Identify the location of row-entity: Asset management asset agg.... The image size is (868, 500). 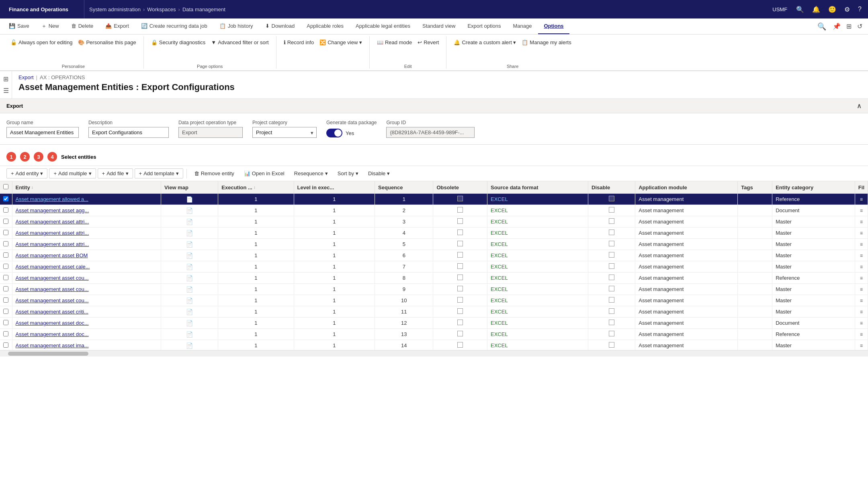
(87, 211).